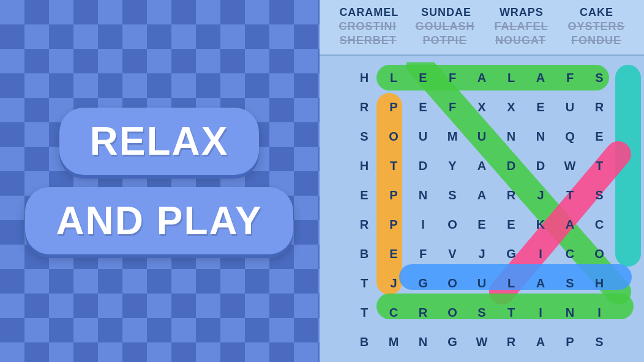 Image resolution: width=644 pixels, height=362 pixels. Describe the element at coordinates (599, 283) in the screenshot. I see `cell-7-8: H` at that location.